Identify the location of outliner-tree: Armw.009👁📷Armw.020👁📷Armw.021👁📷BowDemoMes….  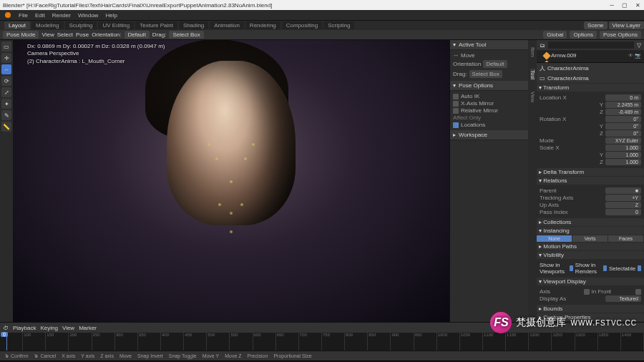
(590, 56).